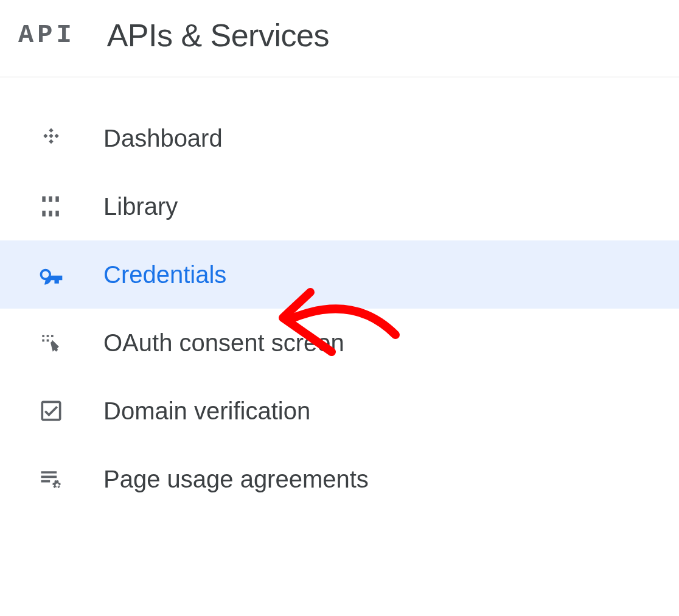 The width and height of the screenshot is (679, 616). What do you see at coordinates (51, 479) in the screenshot?
I see `page-gear-icon` at bounding box center [51, 479].